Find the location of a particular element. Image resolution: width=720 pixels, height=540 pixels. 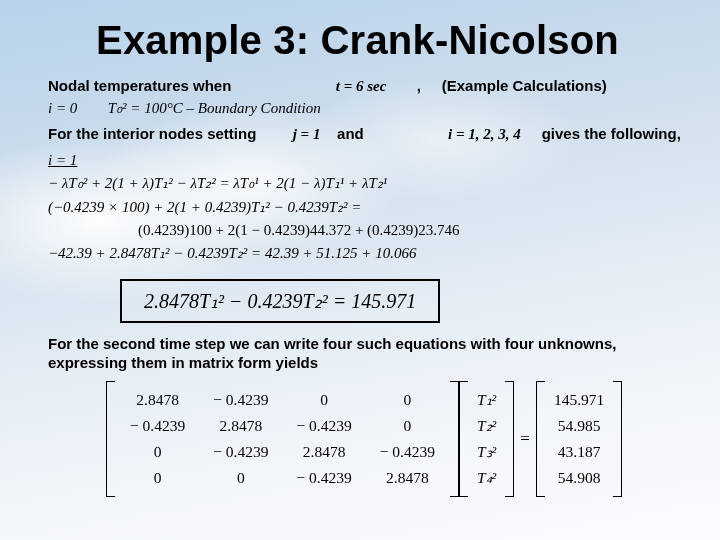

slide-title: Example 3: Crank-Nicolson is located at coordinates (390, 40).